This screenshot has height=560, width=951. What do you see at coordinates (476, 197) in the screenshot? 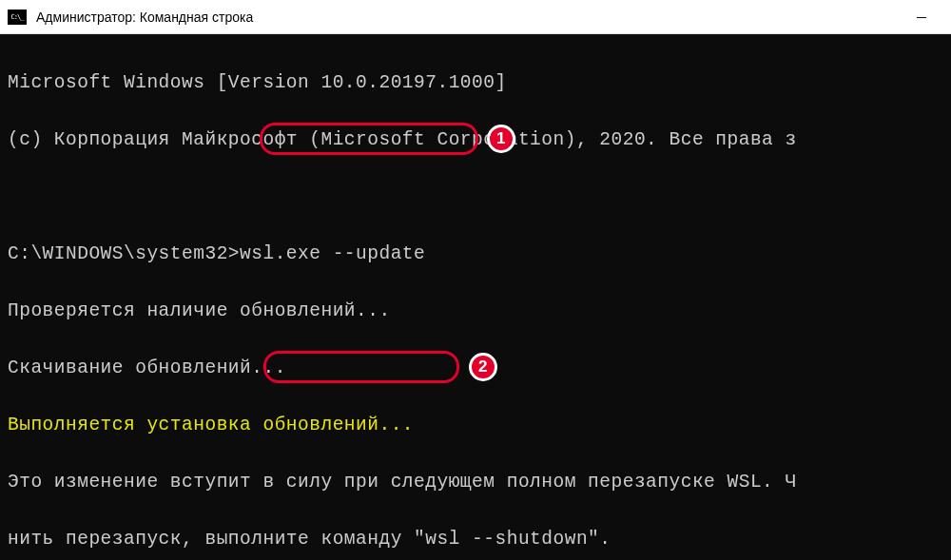
I see `terminal-line` at bounding box center [476, 197].